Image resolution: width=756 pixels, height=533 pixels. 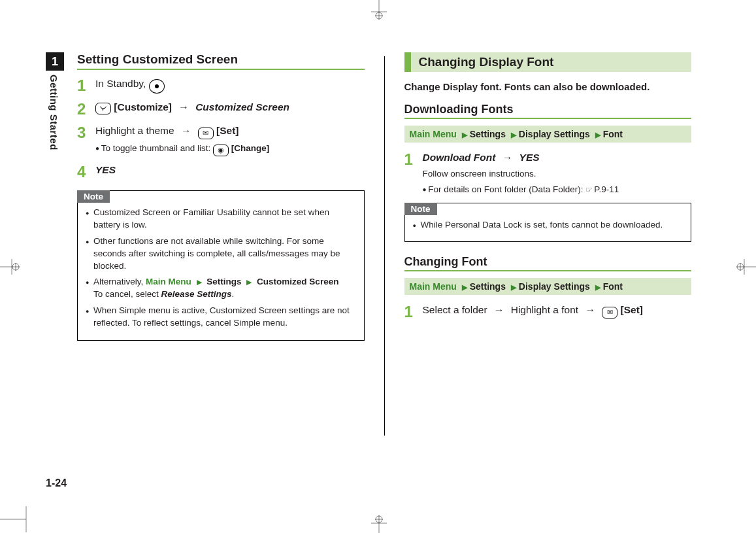 I want to click on left-heading: Setting Customized Screen, so click(x=221, y=61).